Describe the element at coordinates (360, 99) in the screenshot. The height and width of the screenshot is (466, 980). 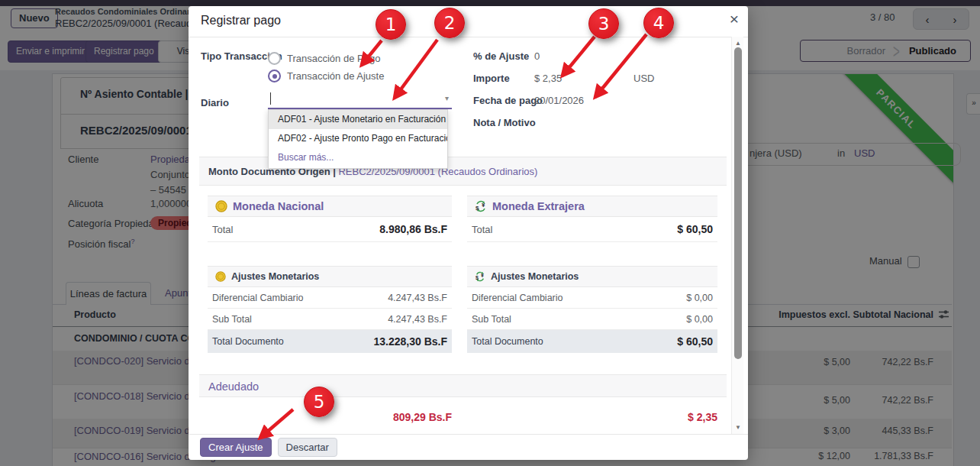
I see `journal-input: ▾` at that location.